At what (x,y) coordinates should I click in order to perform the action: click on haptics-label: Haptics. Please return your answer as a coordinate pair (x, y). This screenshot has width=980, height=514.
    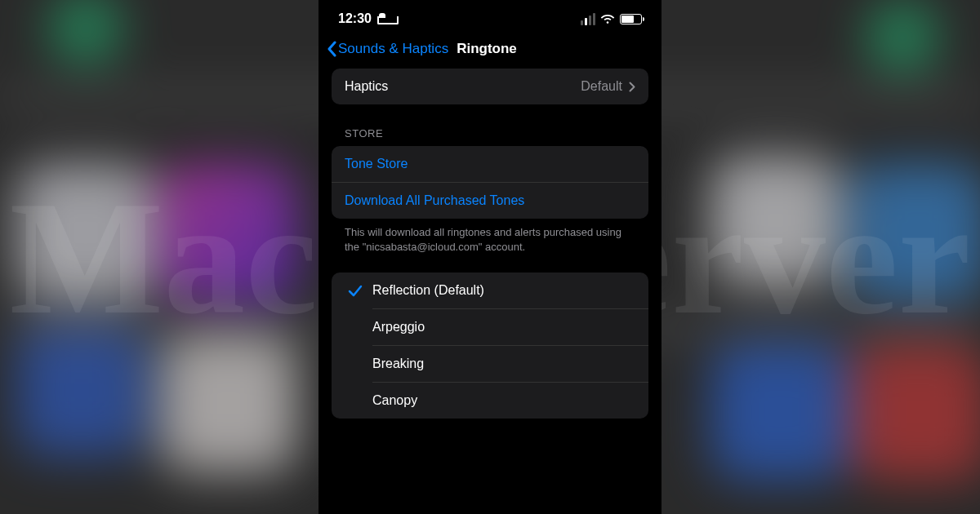
    Looking at the image, I should click on (366, 86).